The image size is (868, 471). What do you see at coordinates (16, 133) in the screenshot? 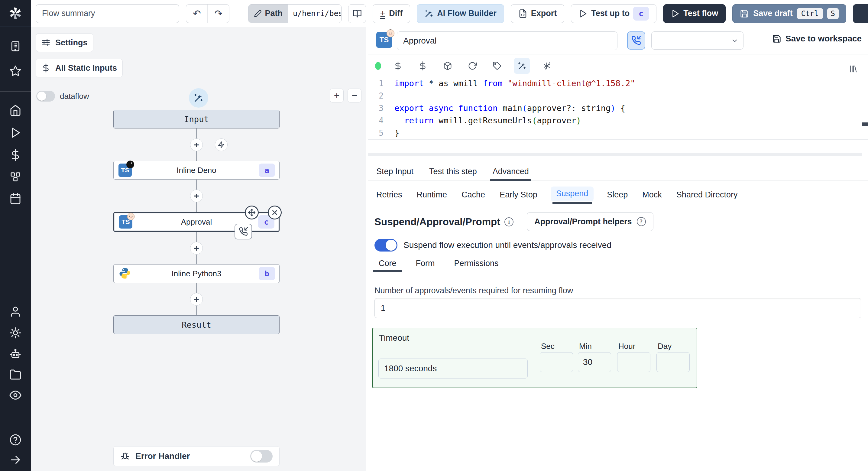
I see `runs-play-icon` at bounding box center [16, 133].